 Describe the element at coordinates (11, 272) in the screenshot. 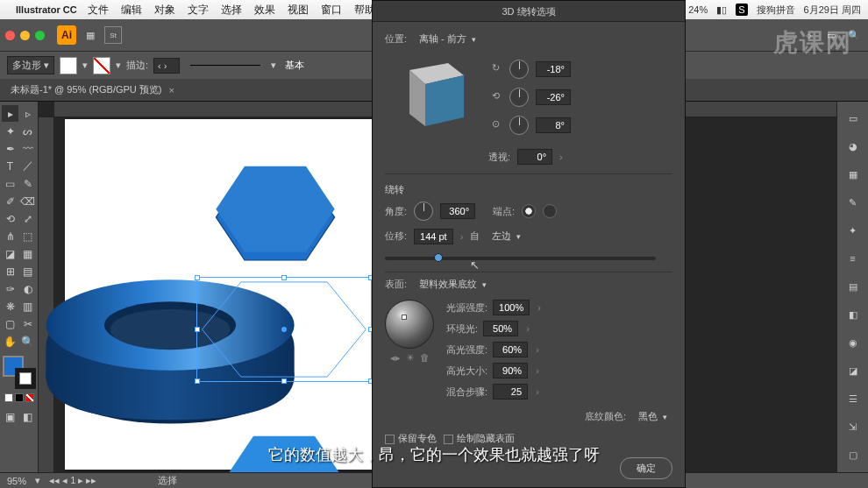

I see `mesh-tool: ⊞` at that location.